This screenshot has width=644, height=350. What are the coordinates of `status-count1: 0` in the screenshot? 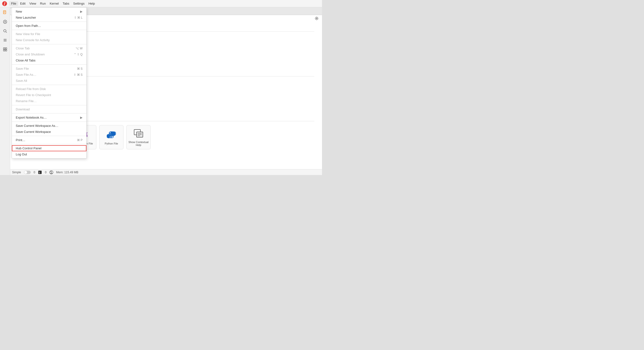 It's located at (34, 172).